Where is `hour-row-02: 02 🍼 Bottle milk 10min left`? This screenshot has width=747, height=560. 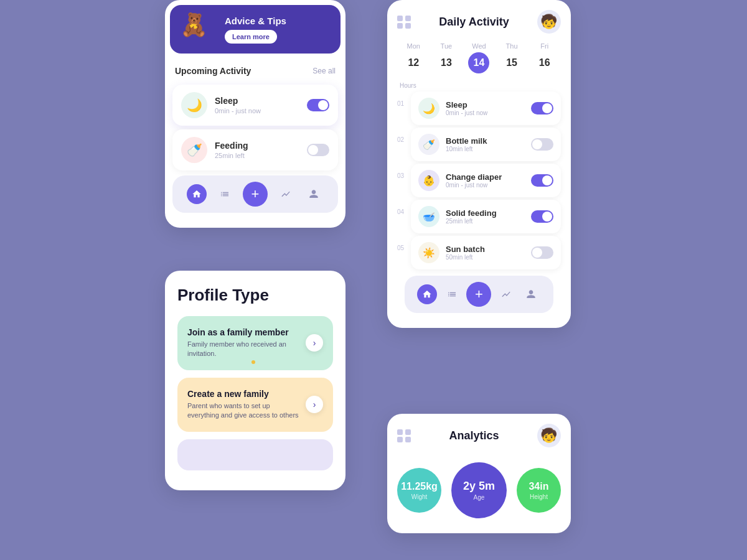
hour-row-02: 02 🍼 Bottle milk 10min left is located at coordinates (479, 144).